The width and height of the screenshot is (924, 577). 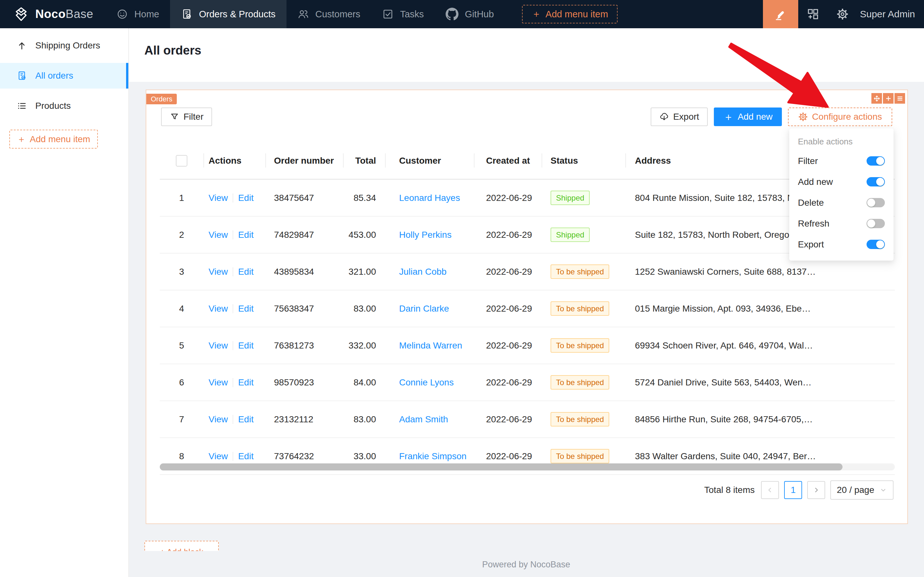 I want to click on chevron-right-icon, so click(x=816, y=490).